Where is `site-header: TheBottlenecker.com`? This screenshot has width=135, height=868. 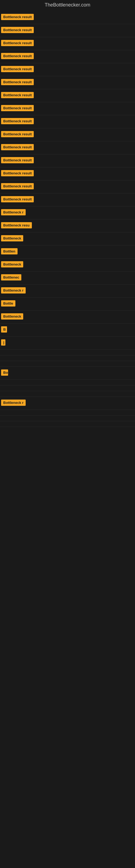
site-header: TheBottlenecker.com is located at coordinates (68, 5).